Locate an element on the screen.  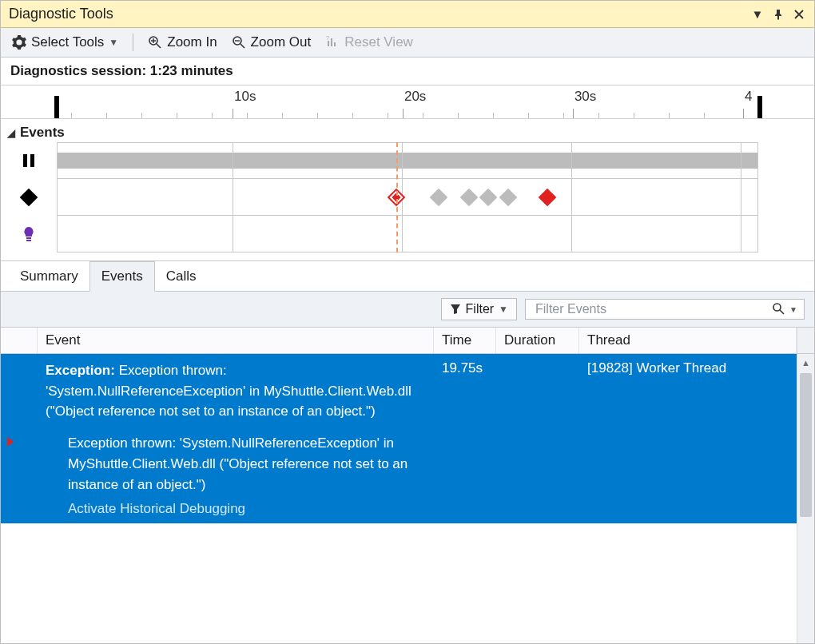
tab-summary: Summary is located at coordinates (50, 276).